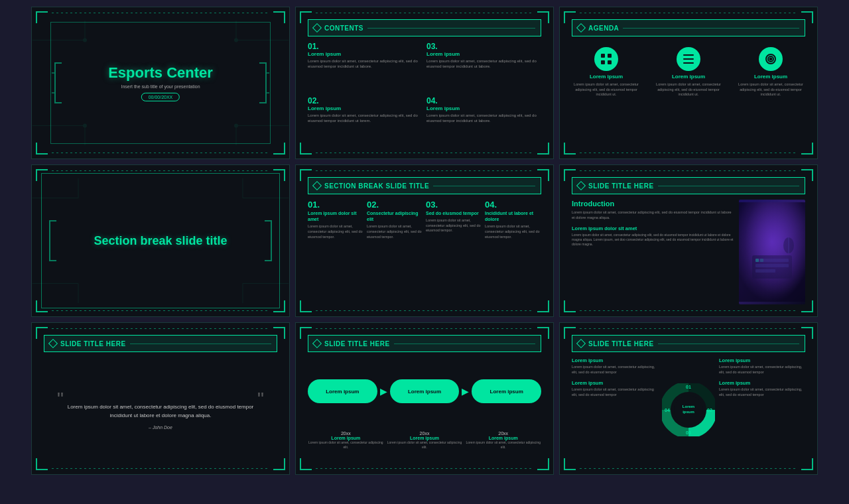 The image size is (849, 504). What do you see at coordinates (688, 412) in the screenshot?
I see `svg-text: ipsum` at bounding box center [688, 412].